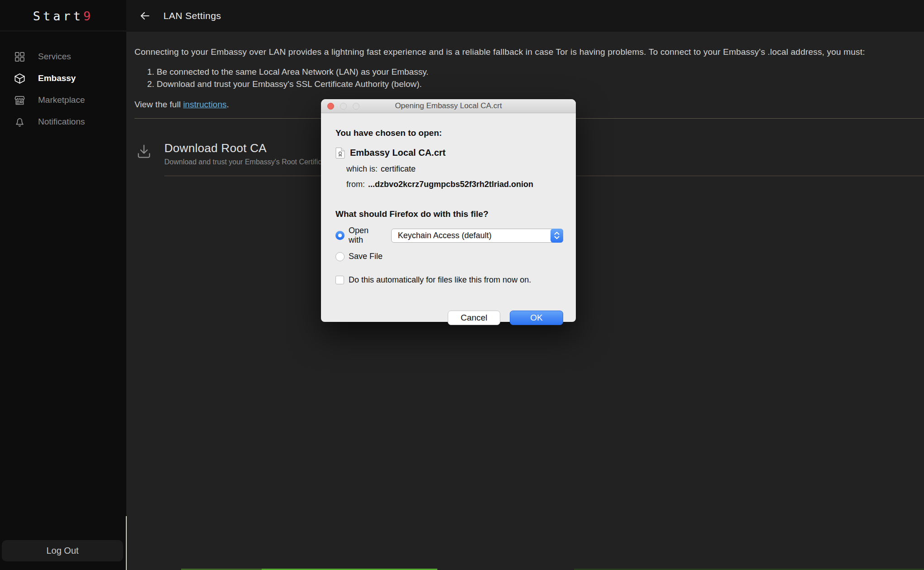  I want to click on sidebar-item-services: Services, so click(63, 57).